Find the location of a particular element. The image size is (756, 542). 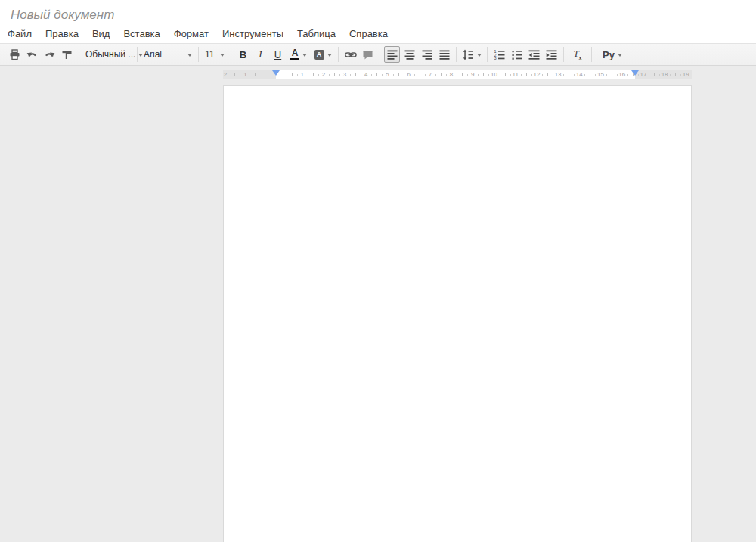

align-justify-icon is located at coordinates (445, 54).